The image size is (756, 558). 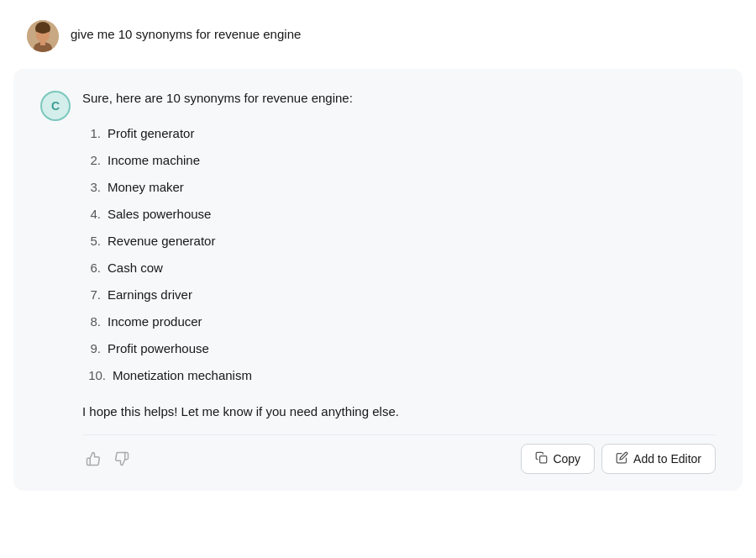 I want to click on list-item: 7.Earnings driver, so click(x=399, y=295).